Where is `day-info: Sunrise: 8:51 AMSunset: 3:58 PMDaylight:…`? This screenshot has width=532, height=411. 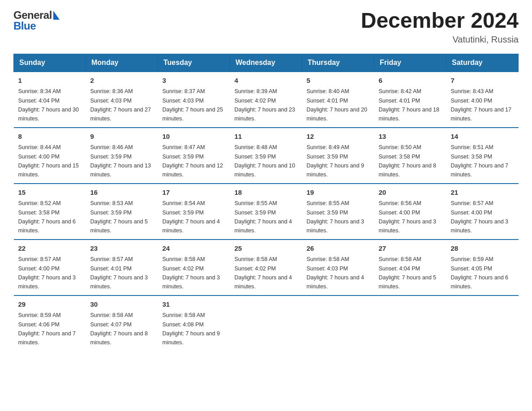
day-info: Sunrise: 8:51 AMSunset: 3:58 PMDaylight:… is located at coordinates (480, 161).